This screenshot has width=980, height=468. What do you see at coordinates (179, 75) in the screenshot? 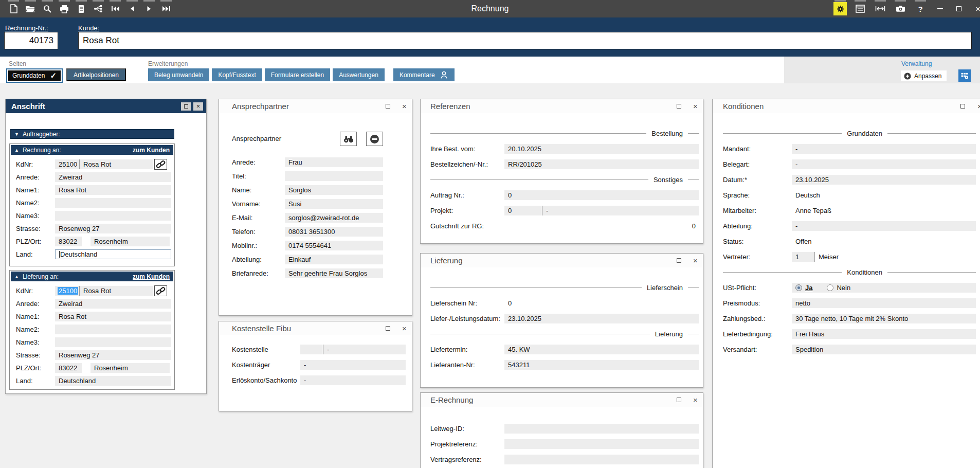
I see `action-beleg-umwandeln: Beleg umwandeln` at bounding box center [179, 75].